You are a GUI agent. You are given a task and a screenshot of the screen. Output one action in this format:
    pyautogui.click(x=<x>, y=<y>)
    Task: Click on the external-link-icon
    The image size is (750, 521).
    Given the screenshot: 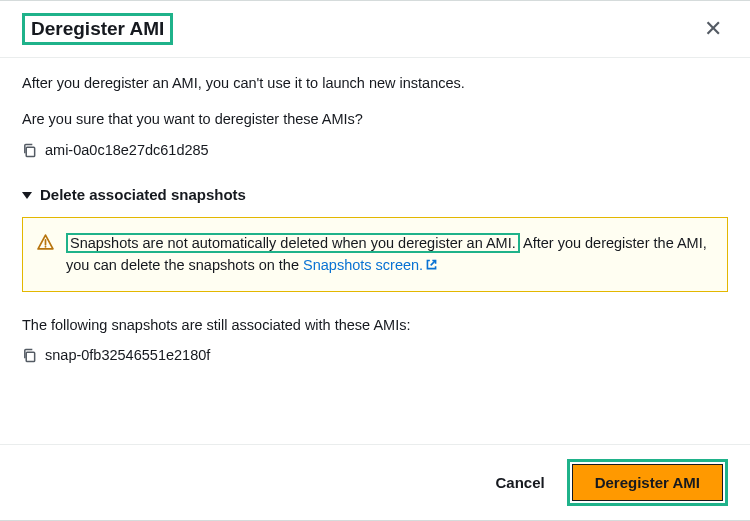 What is the action you would take?
    pyautogui.click(x=432, y=264)
    